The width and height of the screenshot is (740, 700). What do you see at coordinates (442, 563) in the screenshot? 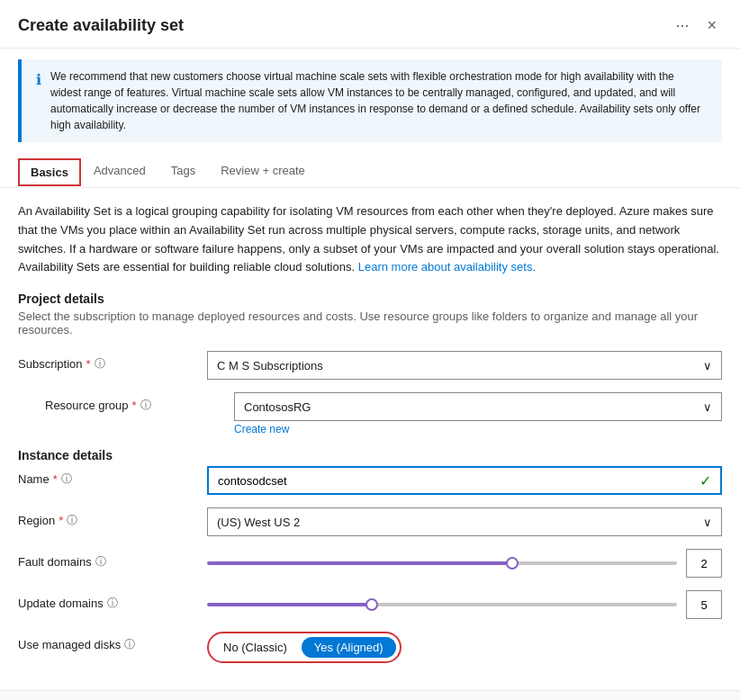
I see `fault-domains-slider-container` at bounding box center [442, 563].